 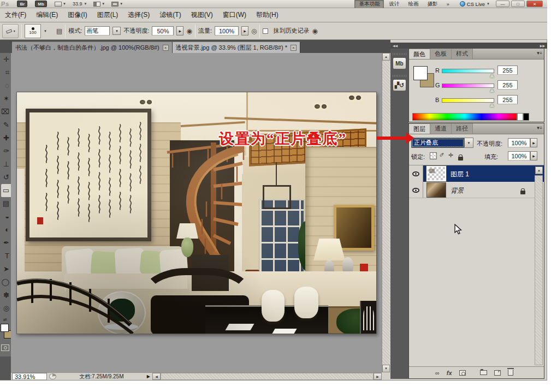 What do you see at coordinates (476, 190) in the screenshot?
I see `layer-row-background: 背景` at bounding box center [476, 190].